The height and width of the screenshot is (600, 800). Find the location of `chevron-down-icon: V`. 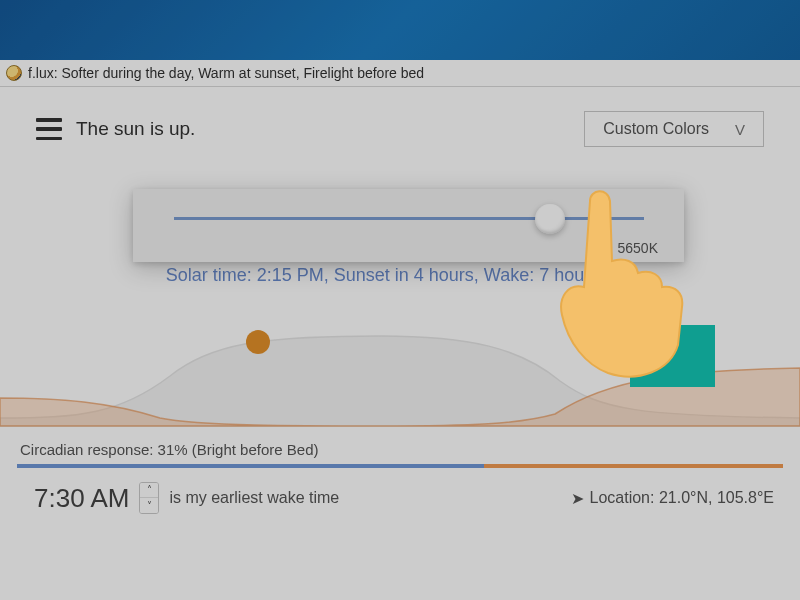

chevron-down-icon: V is located at coordinates (740, 130).